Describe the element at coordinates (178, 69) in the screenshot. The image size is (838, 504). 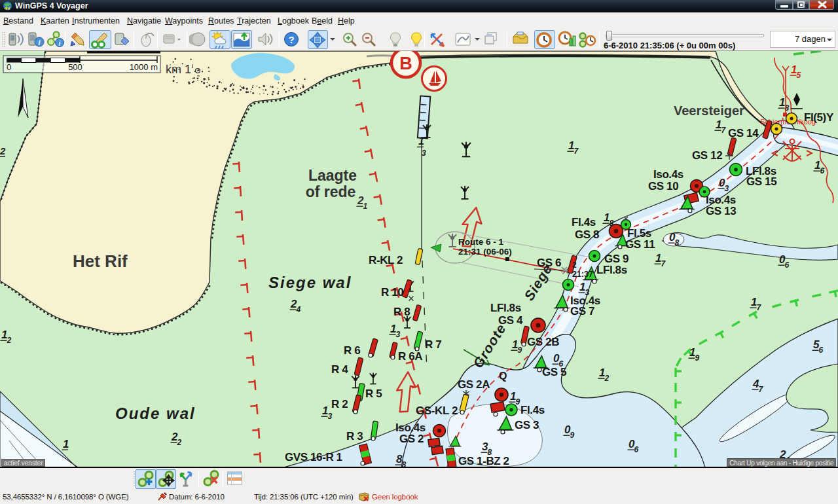
I see `svg-text: km 1` at that location.